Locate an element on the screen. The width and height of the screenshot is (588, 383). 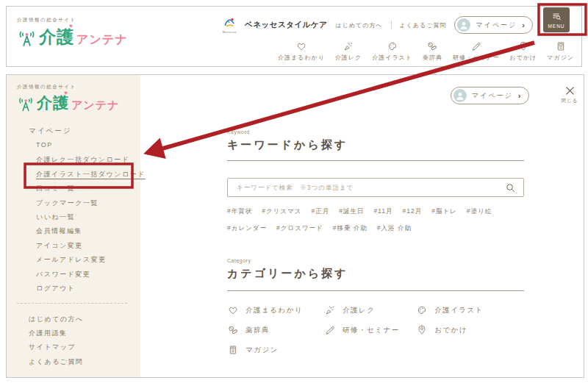
keyword-search-box is located at coordinates (376, 187).